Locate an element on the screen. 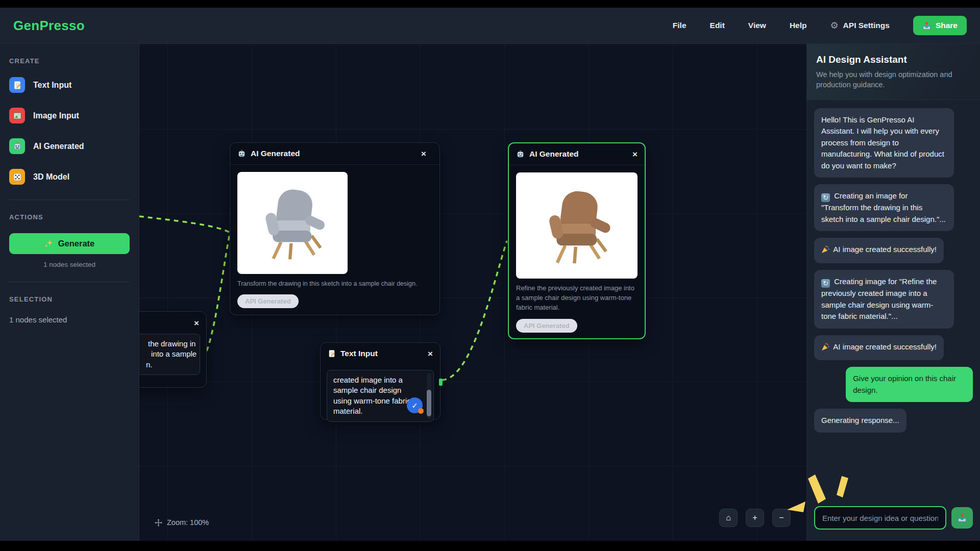 Image resolution: width=980 pixels, height=551 pixels. chat-messages: Hello! This is GenPresso AI Assistant. I… is located at coordinates (893, 300).